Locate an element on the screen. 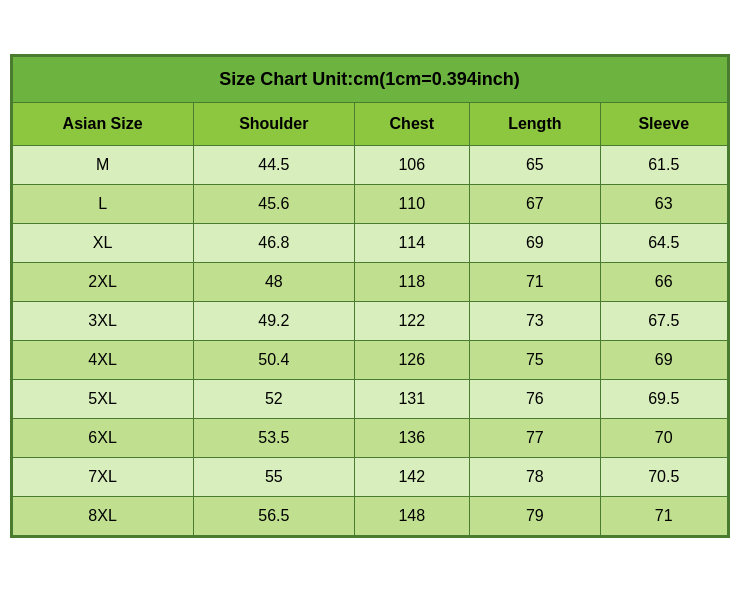 This screenshot has width=739, height=592. size-value: 44.5 is located at coordinates (274, 166).